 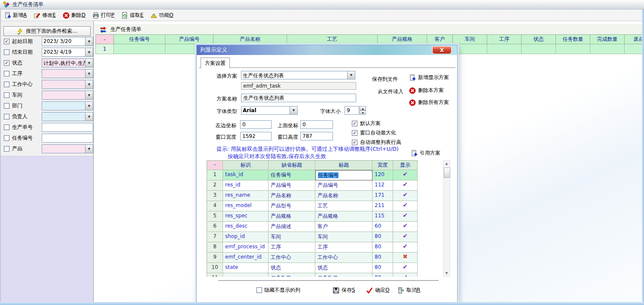 I want to click on toolbar-button-delete: 删除D, so click(x=74, y=15).